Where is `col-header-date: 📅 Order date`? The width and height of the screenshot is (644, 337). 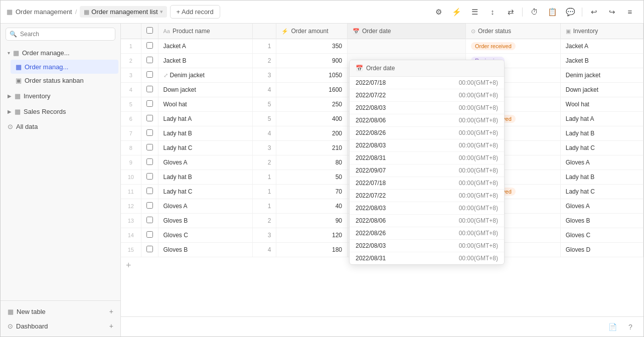
col-header-date: 📅 Order date is located at coordinates (407, 31).